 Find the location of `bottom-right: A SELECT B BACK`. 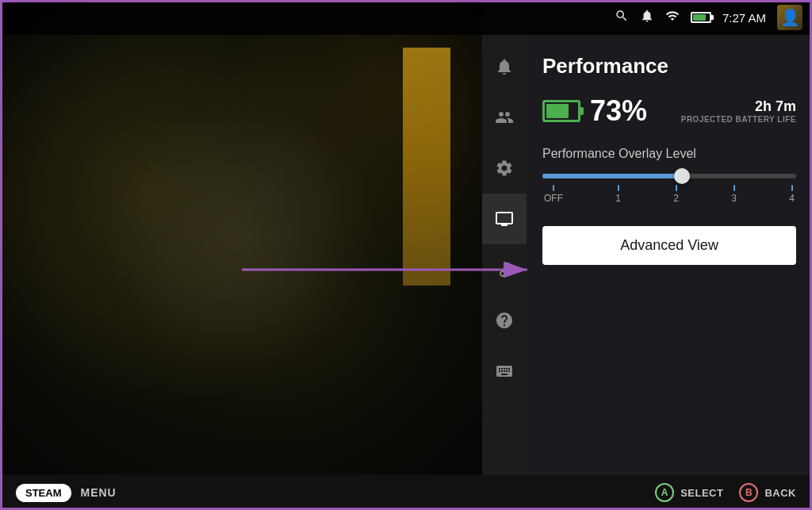

bottom-right: A SELECT B BACK is located at coordinates (726, 493).